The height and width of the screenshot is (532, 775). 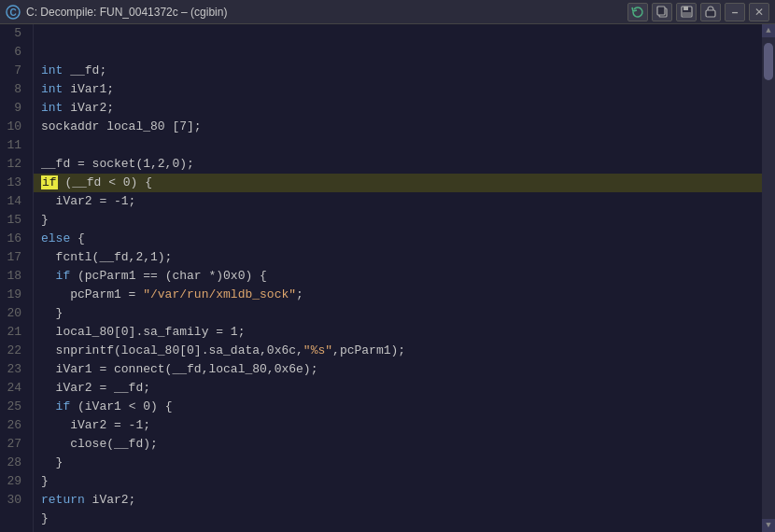 I want to click on line-number: 11, so click(x=13, y=146).